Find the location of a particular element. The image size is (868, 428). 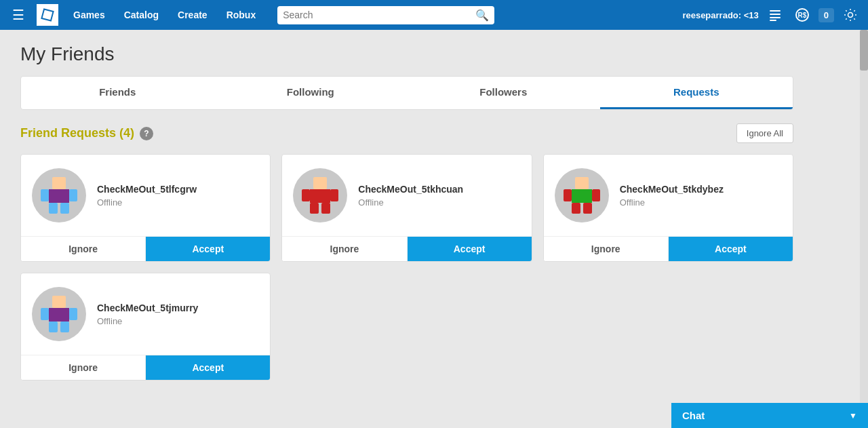

card-body-0: CheckMeOut_5tlfcgrw Offline is located at coordinates (145, 195).